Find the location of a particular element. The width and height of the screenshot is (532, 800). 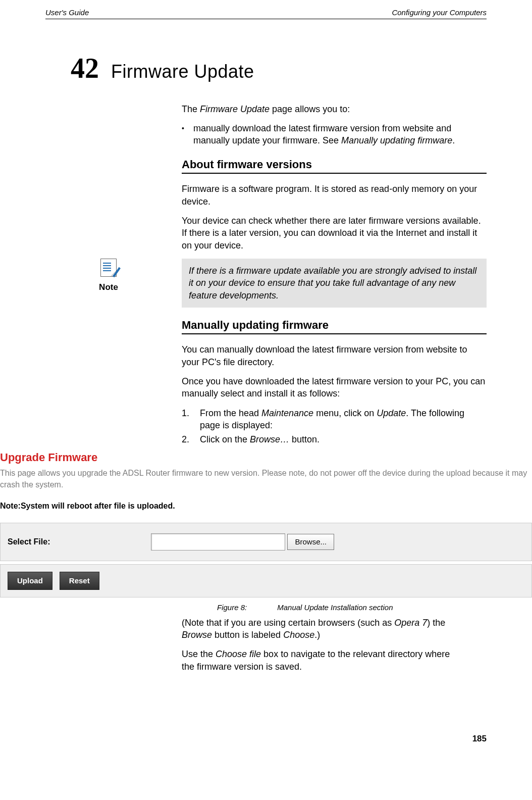

running-header: User's Guide Configuring your Computers is located at coordinates (266, 13).